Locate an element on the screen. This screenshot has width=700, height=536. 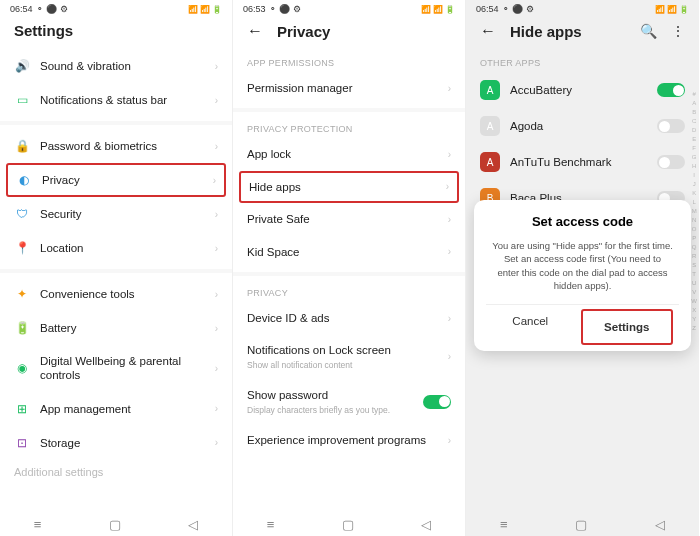
row-label: Notifications & status bar is located at coordinates (122, 100).